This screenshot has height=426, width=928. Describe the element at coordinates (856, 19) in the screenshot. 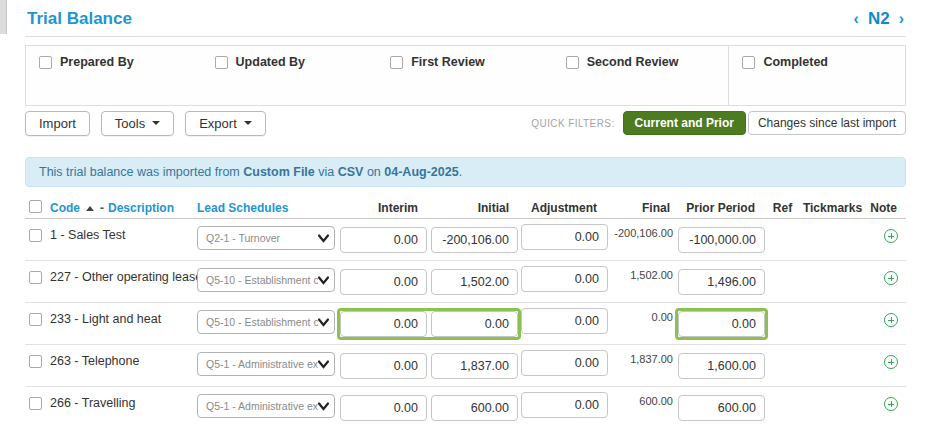

I see `nav-prev-icon: ‹` at that location.